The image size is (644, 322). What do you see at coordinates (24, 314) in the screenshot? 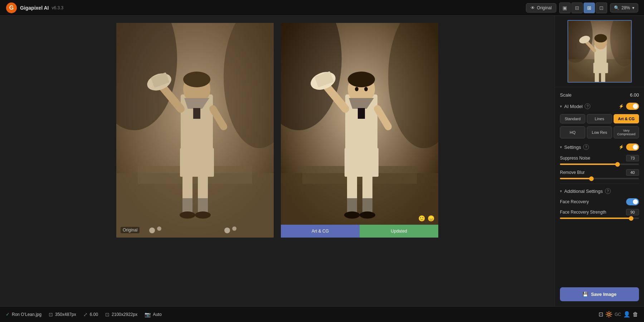
I see `filename-item: ✓ Ron O'Lean.jpg` at bounding box center [24, 314].